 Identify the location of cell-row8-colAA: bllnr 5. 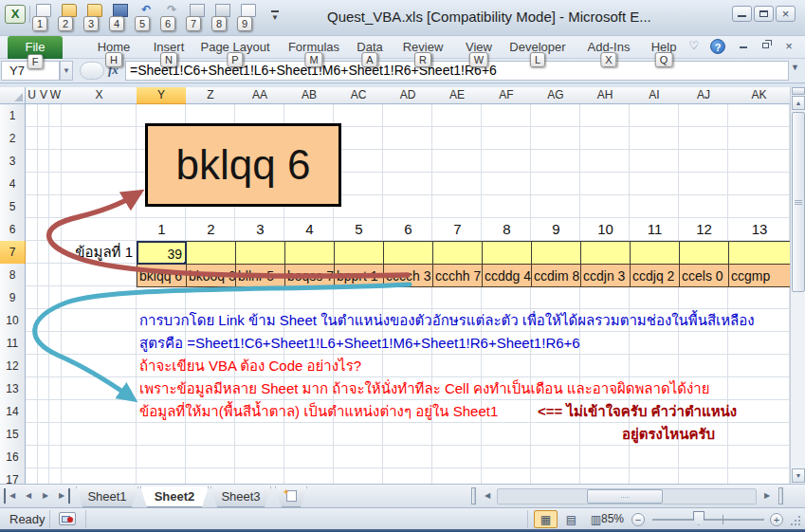
(260, 275).